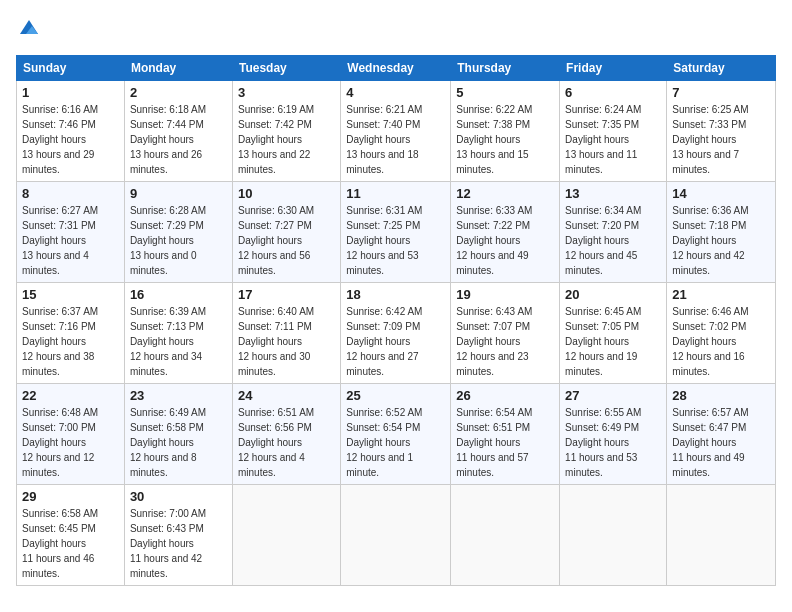 The image size is (792, 612). I want to click on sunset-value: 7:13 PM, so click(186, 326).